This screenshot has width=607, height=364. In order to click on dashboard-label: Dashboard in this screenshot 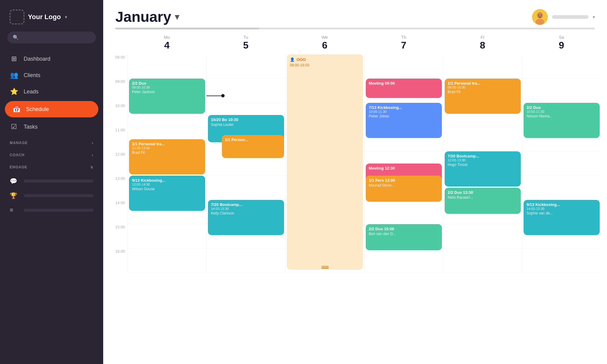, I will do `click(37, 59)`.